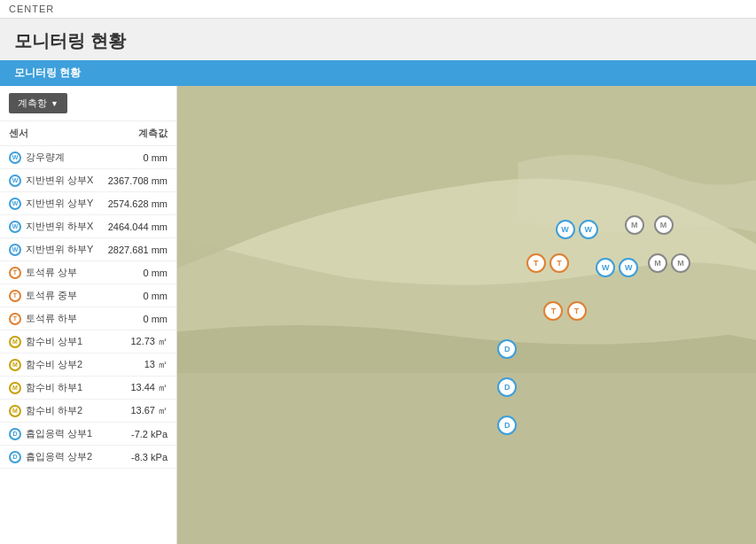 This screenshot has height=544, width=756. Describe the element at coordinates (64, 342) in the screenshot. I see `sensor-name-8: 함수비 상부1` at that location.